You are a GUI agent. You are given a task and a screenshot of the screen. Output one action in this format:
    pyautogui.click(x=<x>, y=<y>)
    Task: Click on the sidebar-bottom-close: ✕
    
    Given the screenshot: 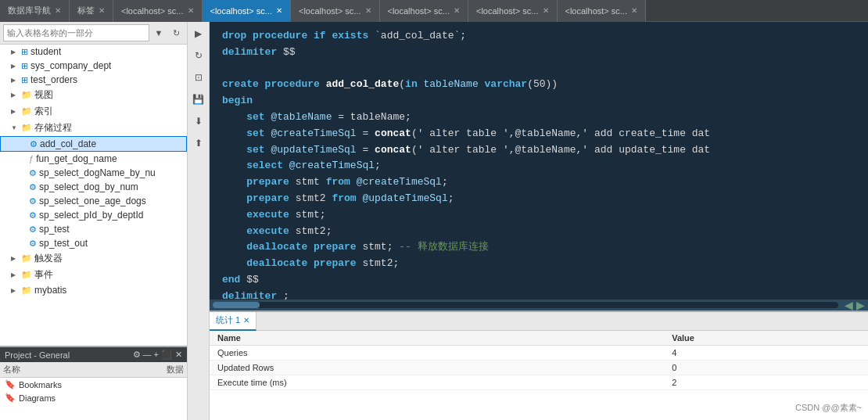 What is the action you would take?
    pyautogui.click(x=178, y=355)
    